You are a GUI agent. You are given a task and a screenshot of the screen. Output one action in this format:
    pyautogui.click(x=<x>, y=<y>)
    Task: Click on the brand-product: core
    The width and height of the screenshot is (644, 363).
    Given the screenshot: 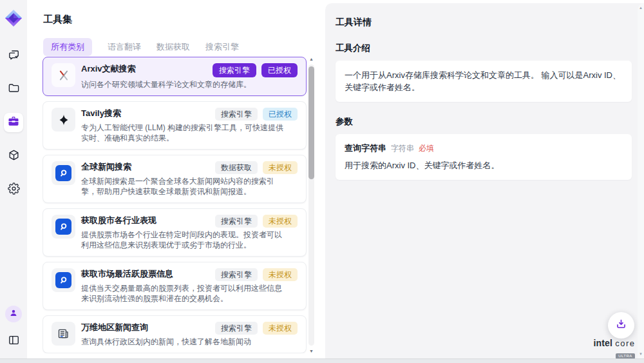 What is the action you would take?
    pyautogui.click(x=625, y=343)
    